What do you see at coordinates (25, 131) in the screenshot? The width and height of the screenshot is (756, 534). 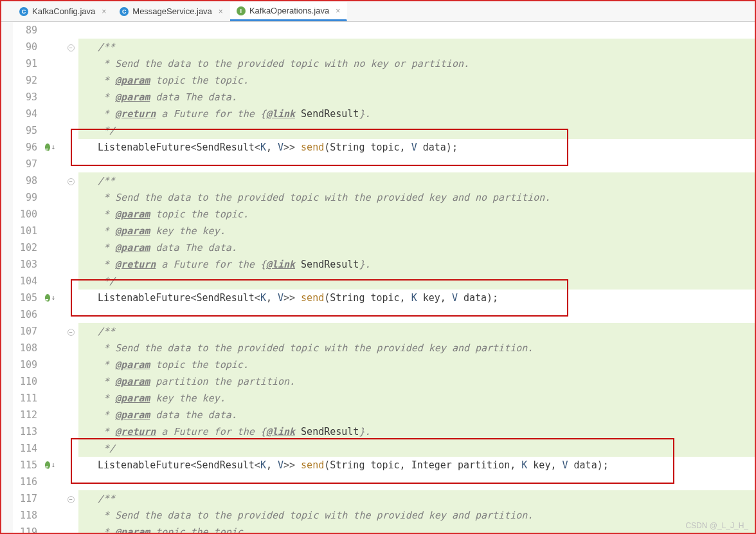 I see `line-number: 95` at bounding box center [25, 131].